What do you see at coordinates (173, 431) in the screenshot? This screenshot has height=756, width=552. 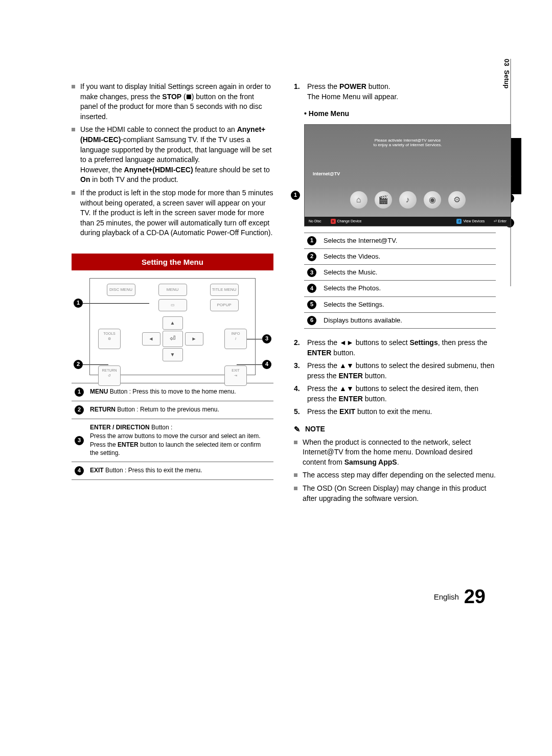 I see `remote-table: 1 MENU Button : Press this to move to th…` at bounding box center [173, 431].